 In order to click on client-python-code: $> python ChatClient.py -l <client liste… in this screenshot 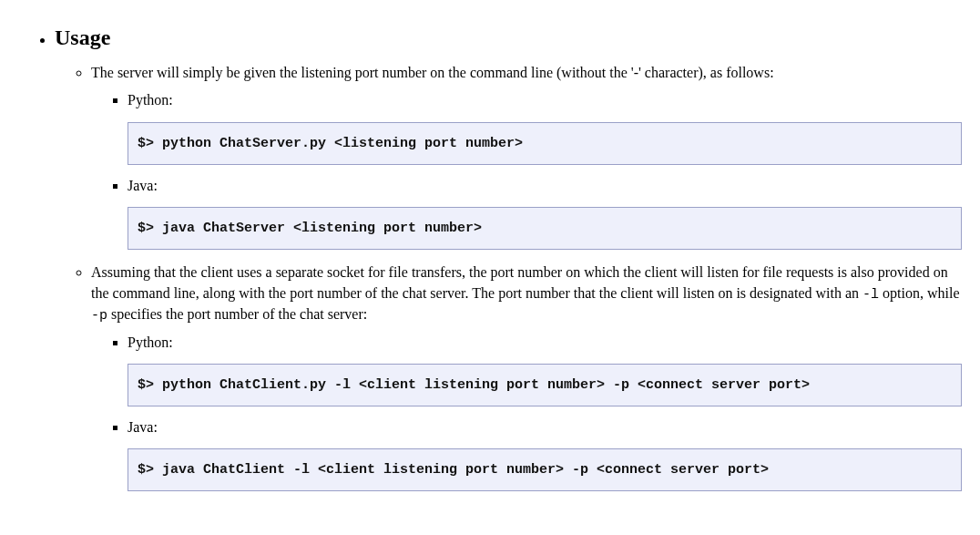, I will do `click(545, 385)`.